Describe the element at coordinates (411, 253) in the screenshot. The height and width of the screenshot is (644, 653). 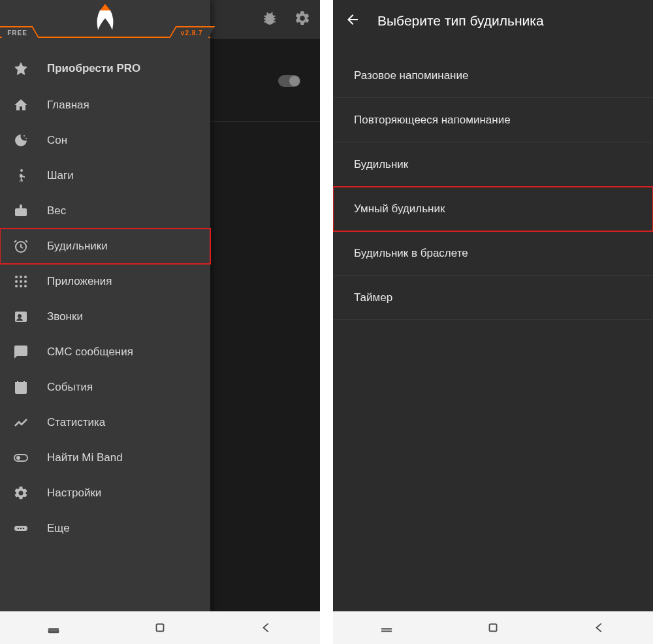
I see `alarm-type-label: Будильник в браслете` at that location.